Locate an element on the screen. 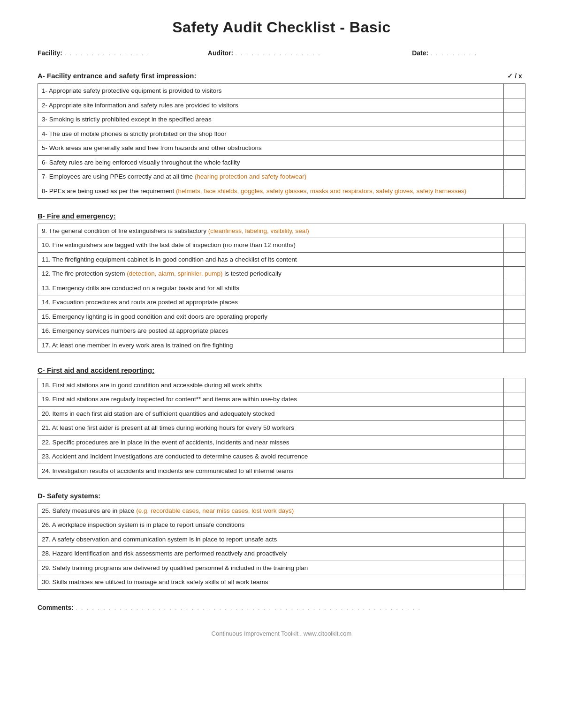 Image resolution: width=563 pixels, height=728 pixels. item-highlight: (hearing protection and safety footwear) is located at coordinates (251, 176).